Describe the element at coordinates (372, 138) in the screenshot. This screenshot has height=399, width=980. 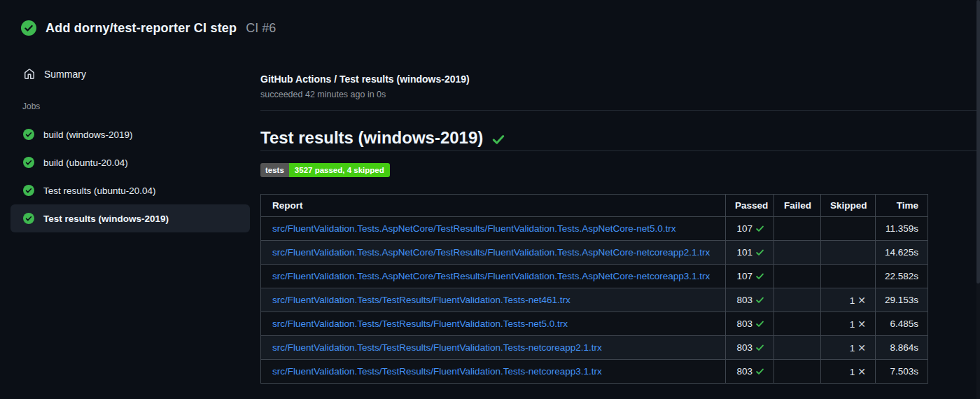
I see `section-title: Test results (windows-2019)` at that location.